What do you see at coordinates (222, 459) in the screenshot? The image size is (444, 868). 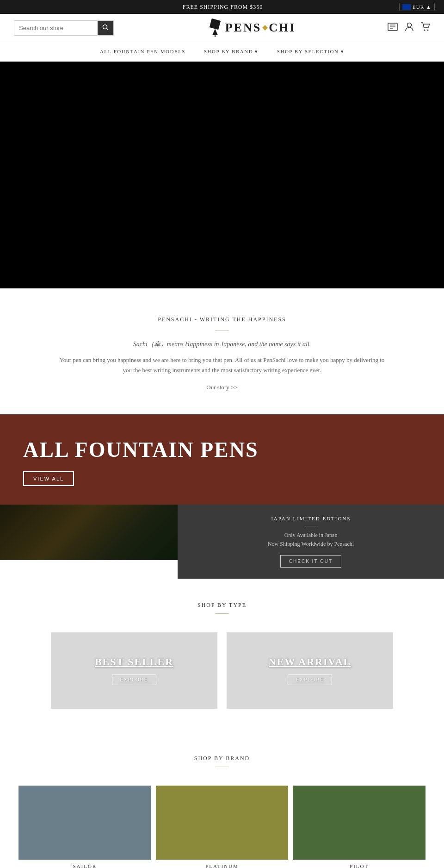 I see `banner-background: ALL FOUNTAIN PENS VIEW ALL` at bounding box center [222, 459].